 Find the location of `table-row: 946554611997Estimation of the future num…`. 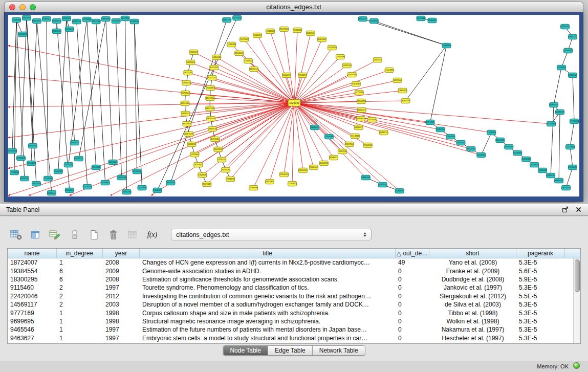

table-row: 946554611997Estimation of the future num… is located at coordinates (294, 330).